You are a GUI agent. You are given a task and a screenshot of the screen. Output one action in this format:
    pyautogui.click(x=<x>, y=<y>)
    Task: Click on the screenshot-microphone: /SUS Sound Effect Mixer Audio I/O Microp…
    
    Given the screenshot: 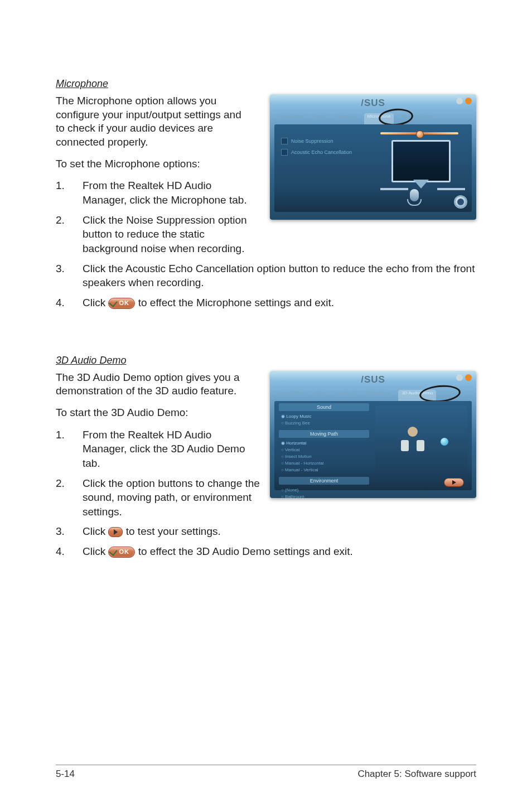 What is the action you would take?
    pyautogui.click(x=373, y=157)
    